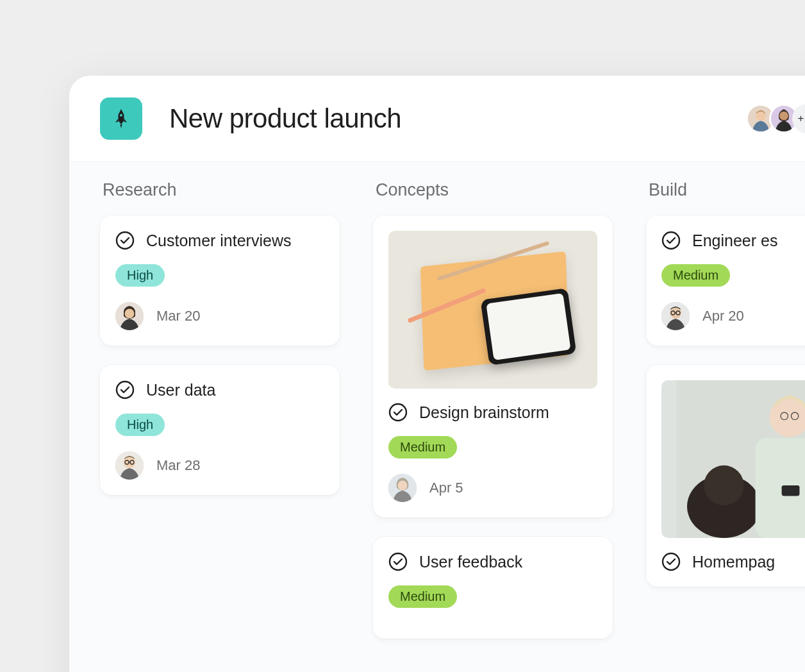  What do you see at coordinates (181, 390) in the screenshot?
I see `task-title: User data` at bounding box center [181, 390].